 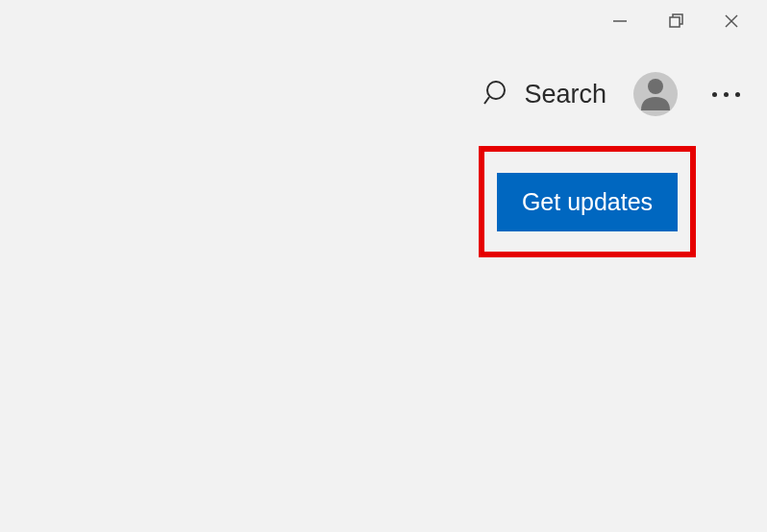 I want to click on toolbar: Search, so click(x=615, y=94).